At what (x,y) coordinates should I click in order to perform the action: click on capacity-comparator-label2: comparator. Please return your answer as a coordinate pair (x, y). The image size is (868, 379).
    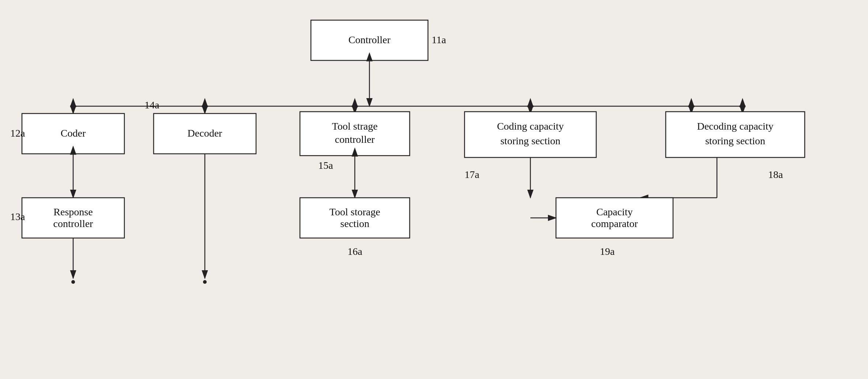
    Looking at the image, I should click on (615, 223).